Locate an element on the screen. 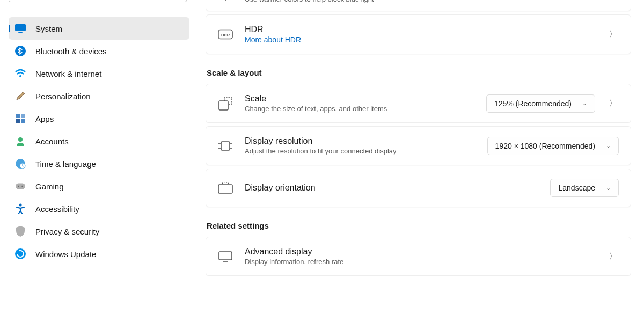 The image size is (644, 322). hdr-icon: HDR is located at coordinates (225, 34).